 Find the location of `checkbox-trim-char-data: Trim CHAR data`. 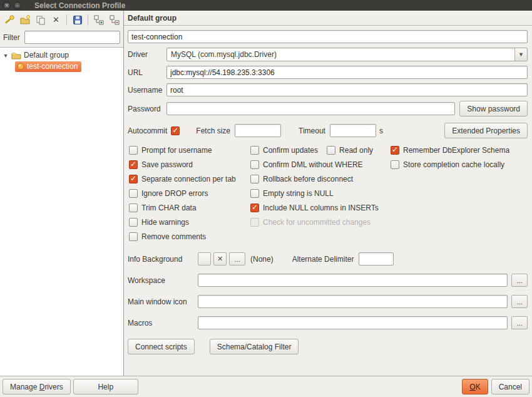

checkbox-trim-char-data: Trim CHAR data is located at coordinates (190, 208).